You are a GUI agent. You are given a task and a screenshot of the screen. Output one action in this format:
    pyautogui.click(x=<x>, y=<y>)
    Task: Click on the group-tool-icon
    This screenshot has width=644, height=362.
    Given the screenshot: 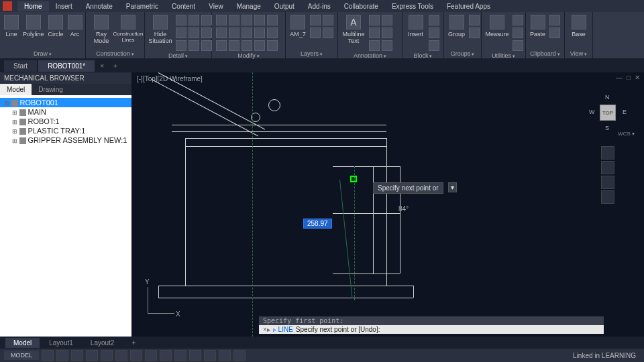 What is the action you would take?
    pyautogui.click(x=474, y=33)
    